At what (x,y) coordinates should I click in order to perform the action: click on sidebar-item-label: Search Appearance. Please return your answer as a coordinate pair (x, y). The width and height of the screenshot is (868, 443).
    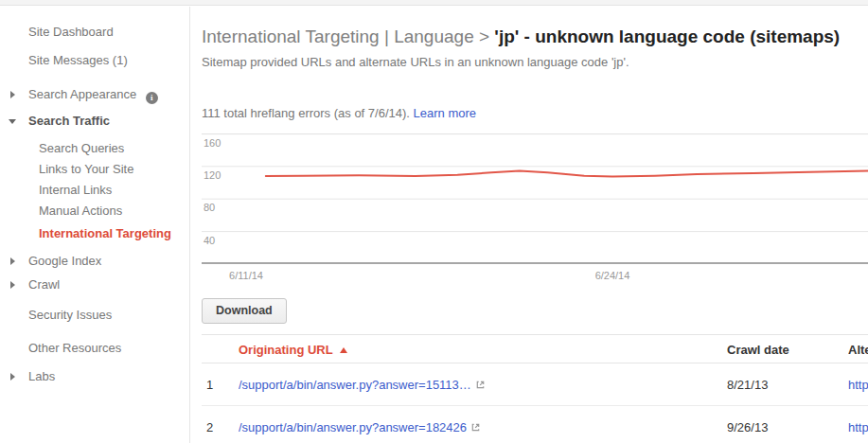
    Looking at the image, I should click on (82, 95).